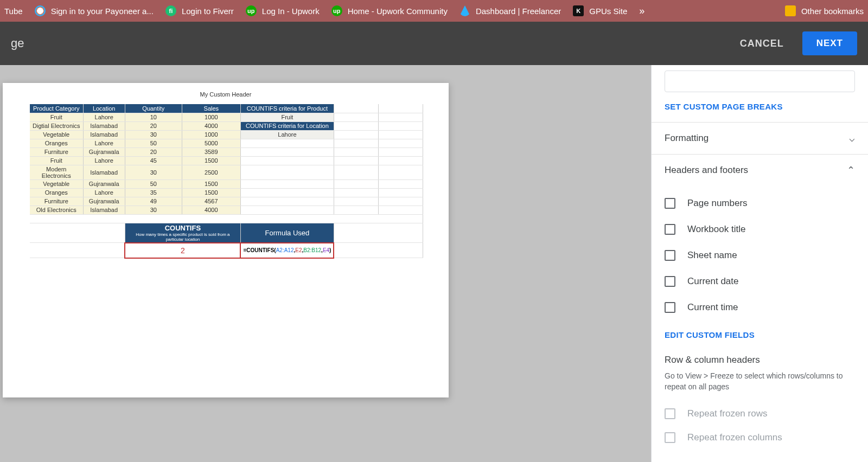 This screenshot has width=868, height=462. Describe the element at coordinates (17, 43) in the screenshot. I see `header-left-text: ge` at that location.